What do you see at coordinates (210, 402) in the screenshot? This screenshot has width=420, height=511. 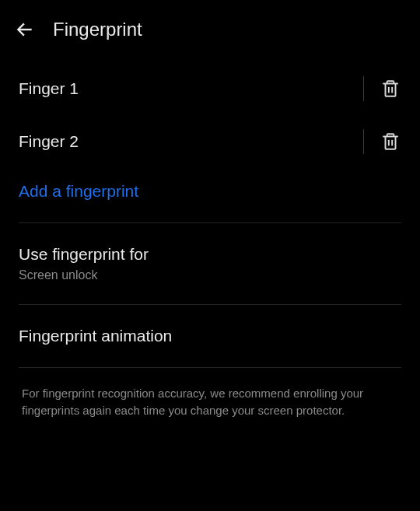 I see `note-text: For fingerprint recognition accuracy, we…` at bounding box center [210, 402].